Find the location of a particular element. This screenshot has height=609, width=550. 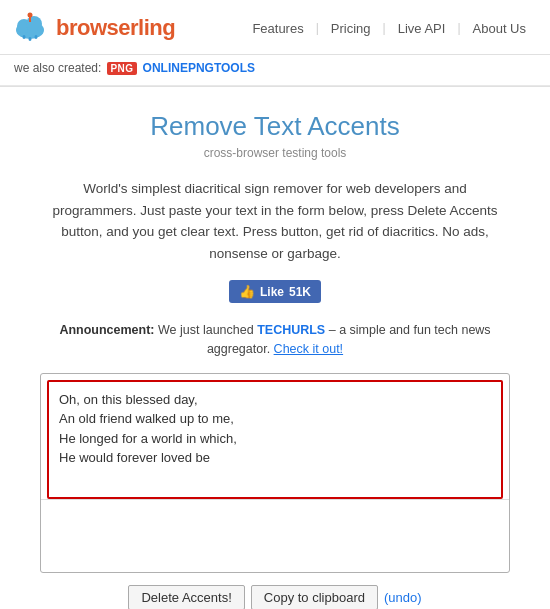

sub-header-prefix: we also created: is located at coordinates (58, 68).